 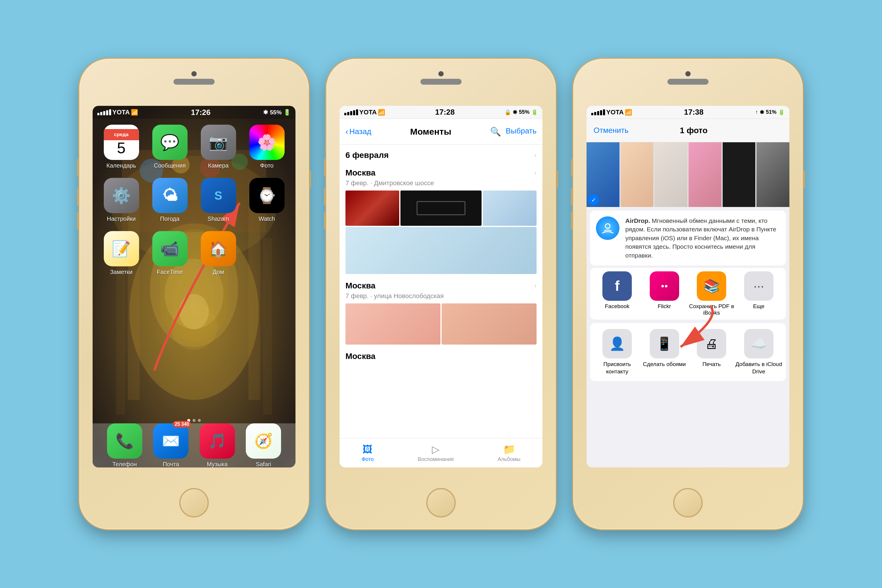 I want to click on action-icloud: ☁️ Добавить в iCloud Drive, so click(x=759, y=352).